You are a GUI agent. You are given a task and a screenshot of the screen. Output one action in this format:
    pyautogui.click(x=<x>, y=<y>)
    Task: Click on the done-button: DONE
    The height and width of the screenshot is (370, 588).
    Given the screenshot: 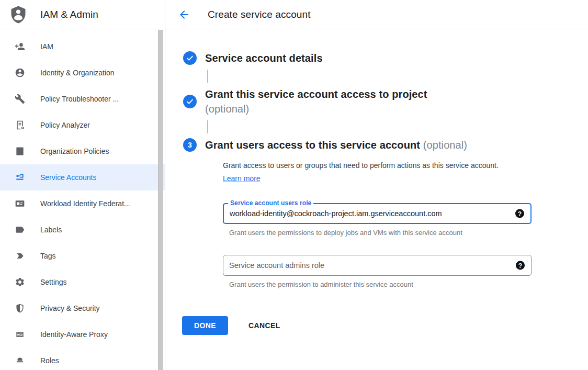 What is the action you would take?
    pyautogui.click(x=205, y=326)
    